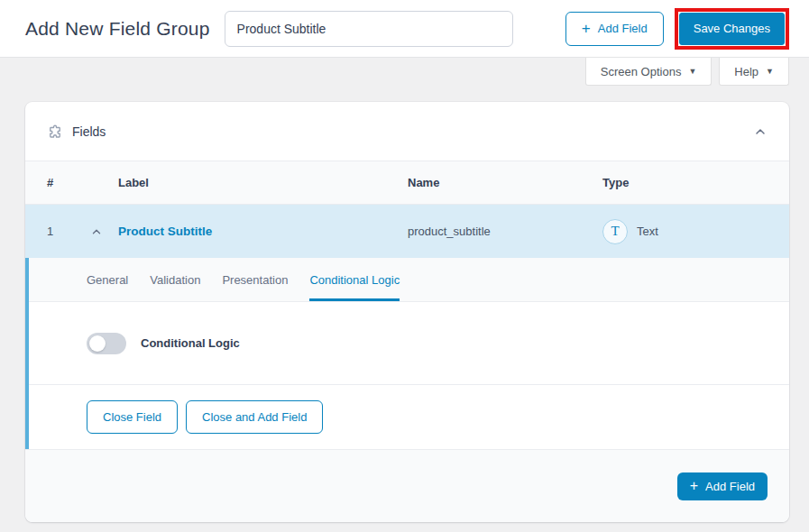 The height and width of the screenshot is (532, 809). Describe the element at coordinates (69, 231) in the screenshot. I see `field-order-number: 1` at that location.